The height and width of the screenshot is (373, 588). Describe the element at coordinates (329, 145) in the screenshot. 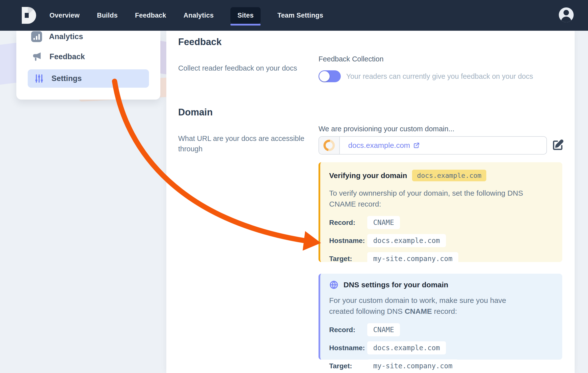

I see `domain-status-prefix` at that location.